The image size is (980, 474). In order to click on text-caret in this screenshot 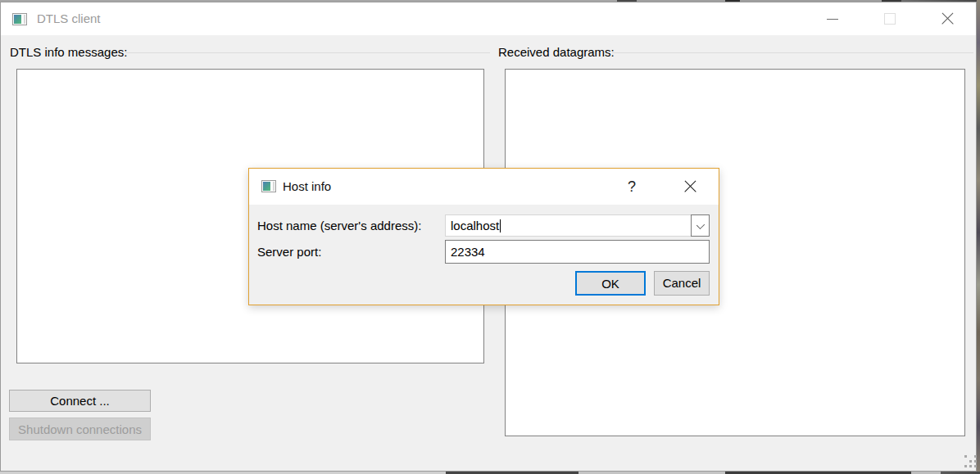, I will do `click(500, 226)`.